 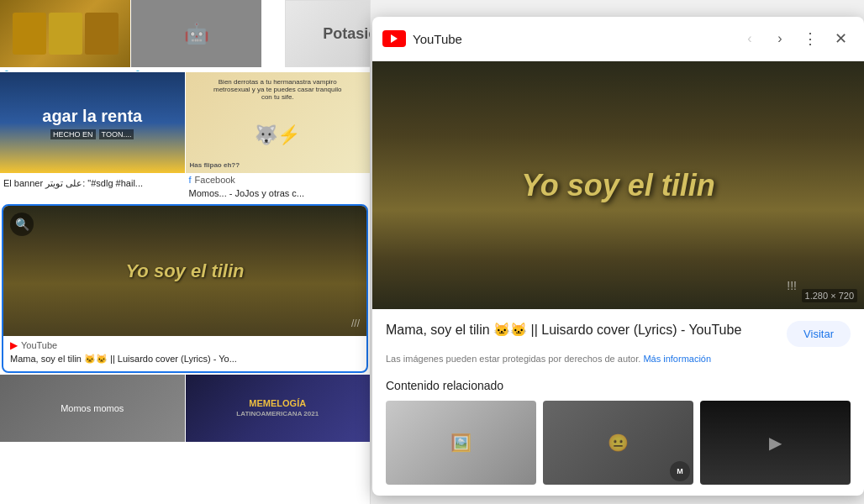 I want to click on panel-divider, so click(x=370, y=252).